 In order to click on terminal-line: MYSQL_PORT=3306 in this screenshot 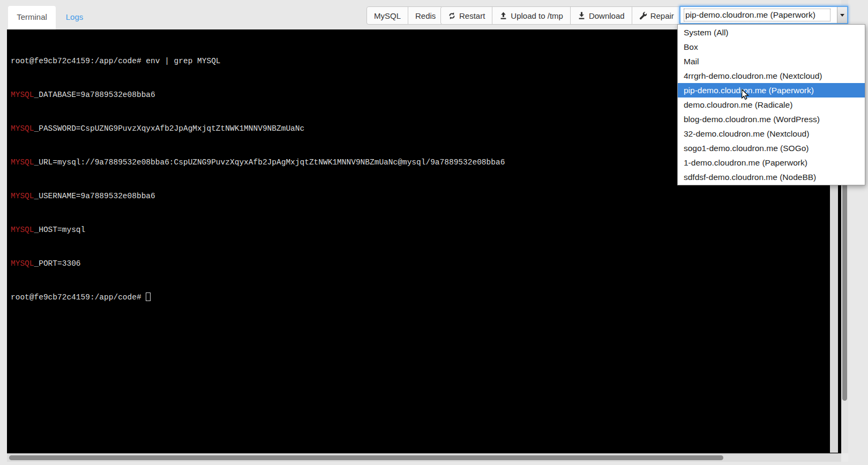, I will do `click(418, 264)`.